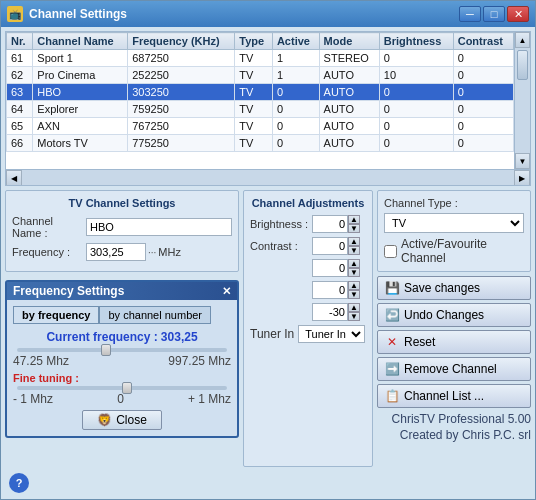 This screenshot has height=500, width=536. I want to click on maximize-button: □, so click(494, 14).